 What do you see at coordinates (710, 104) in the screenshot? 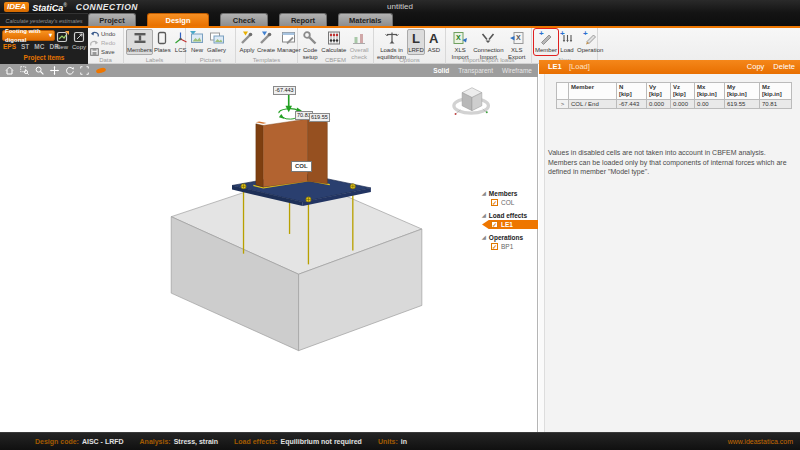
I see `cell-mx: 0.00` at bounding box center [710, 104].